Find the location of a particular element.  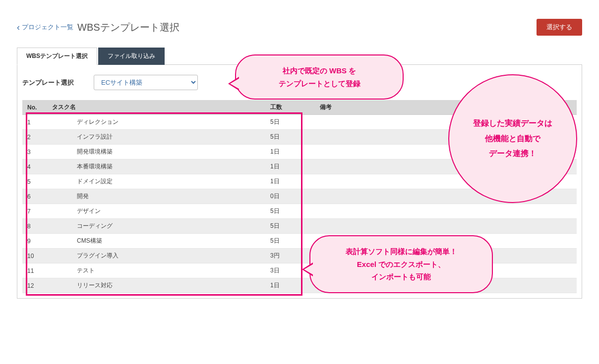

cell-no: 4 is located at coordinates (35, 167).